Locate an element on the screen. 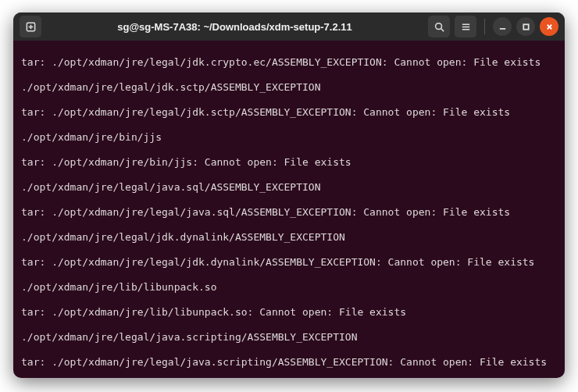 Image resolution: width=578 pixels, height=392 pixels. search-button is located at coordinates (439, 27).